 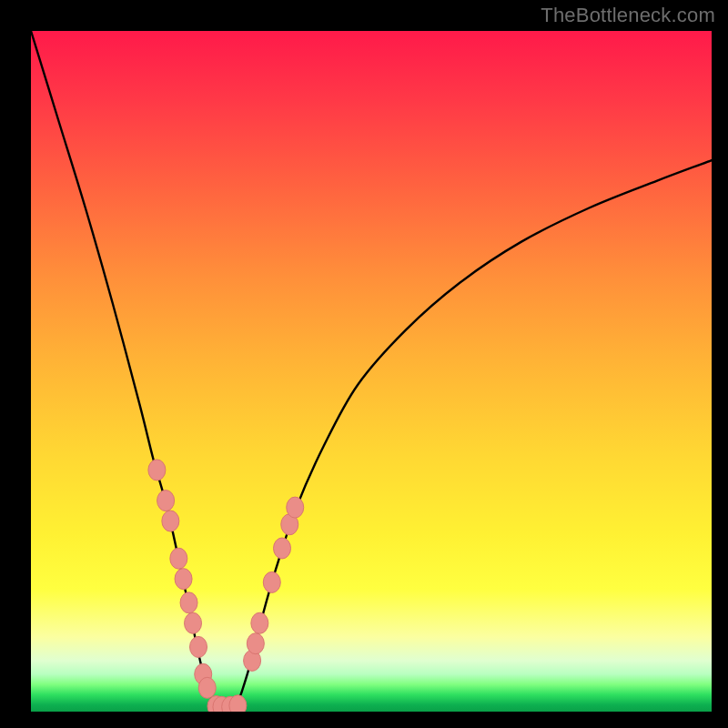 I want to click on data-markers, so click(x=226, y=586).